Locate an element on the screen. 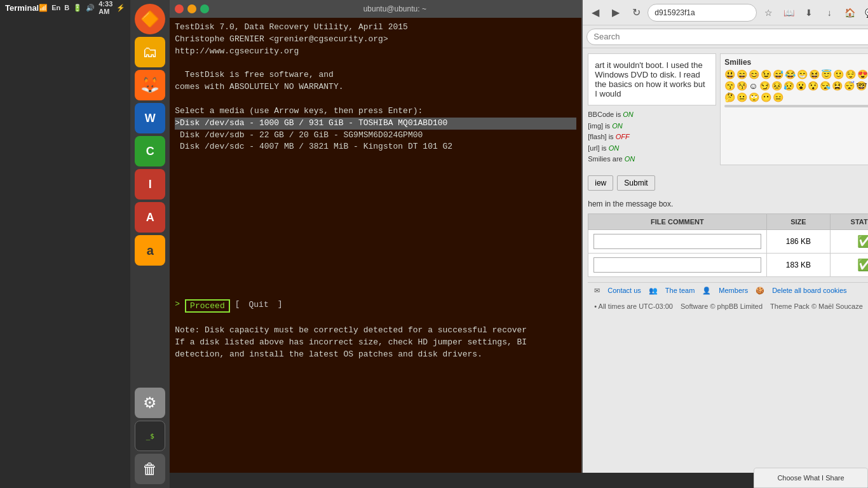  smiley: 😪 is located at coordinates (825, 86).